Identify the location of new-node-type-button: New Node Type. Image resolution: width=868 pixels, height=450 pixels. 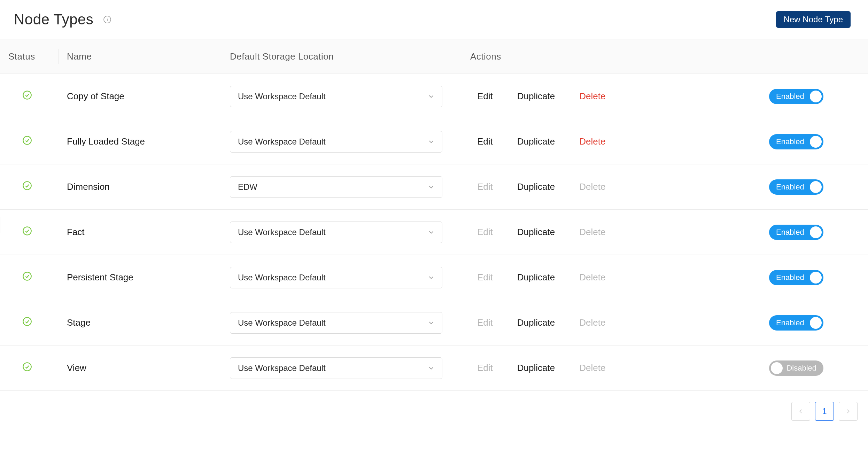
(813, 20).